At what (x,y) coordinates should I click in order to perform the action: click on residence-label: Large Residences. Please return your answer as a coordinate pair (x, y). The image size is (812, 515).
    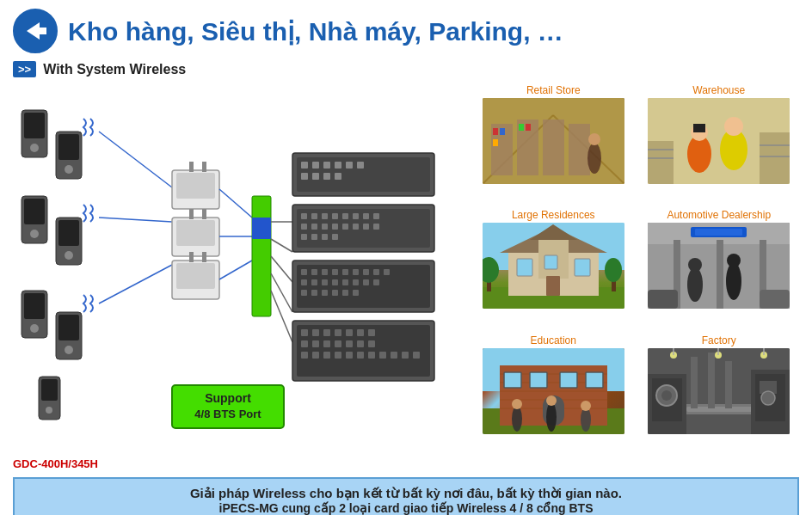
    Looking at the image, I should click on (554, 215).